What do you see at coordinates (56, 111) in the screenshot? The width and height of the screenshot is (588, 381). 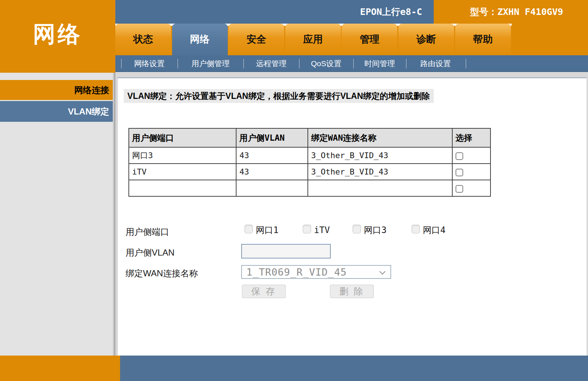 I see `sidebar-item-vlan-binding: VLAN绑定` at bounding box center [56, 111].